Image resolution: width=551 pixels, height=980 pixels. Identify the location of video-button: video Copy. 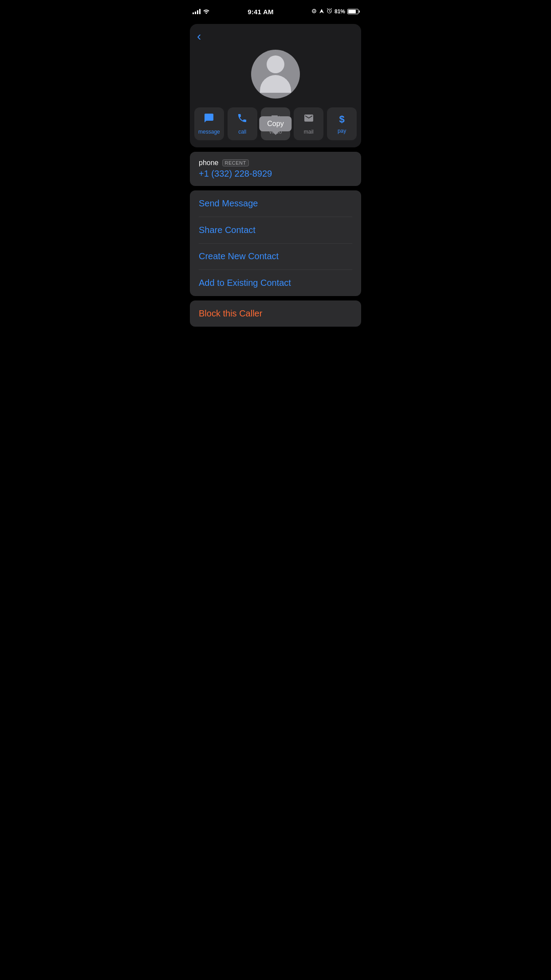
(276, 124).